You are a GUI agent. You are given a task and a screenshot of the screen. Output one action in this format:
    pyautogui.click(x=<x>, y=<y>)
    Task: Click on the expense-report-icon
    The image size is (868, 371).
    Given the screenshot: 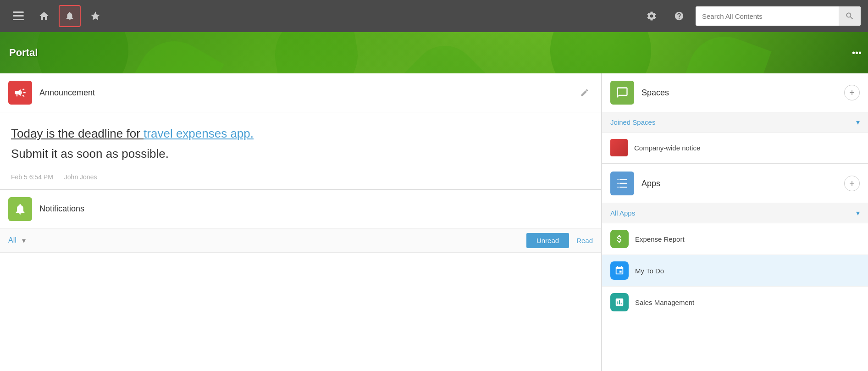 What is the action you would take?
    pyautogui.click(x=619, y=239)
    